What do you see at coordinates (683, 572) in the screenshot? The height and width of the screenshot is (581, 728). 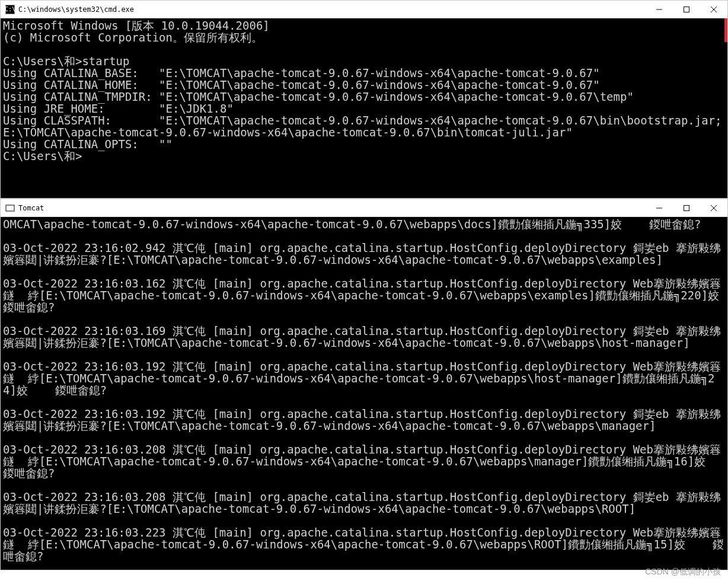 I see `watermark: CSDN @低调的小孩` at bounding box center [683, 572].